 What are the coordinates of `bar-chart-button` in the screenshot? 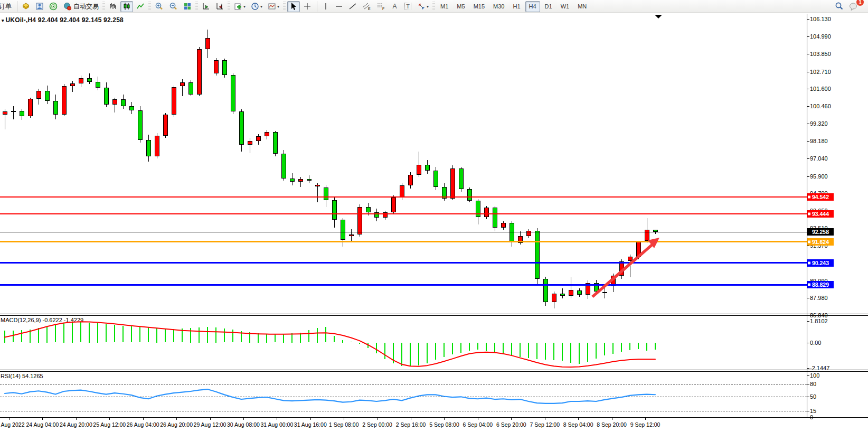 It's located at (113, 6).